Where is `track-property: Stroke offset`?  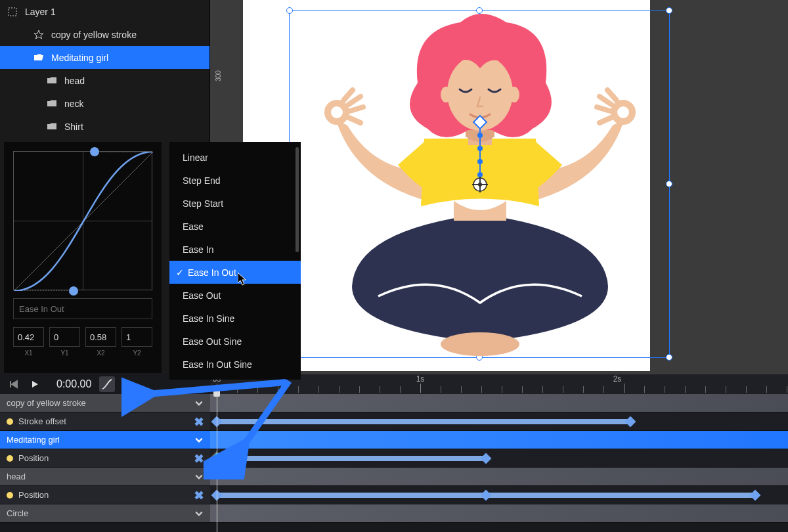 track-property: Stroke offset is located at coordinates (394, 422).